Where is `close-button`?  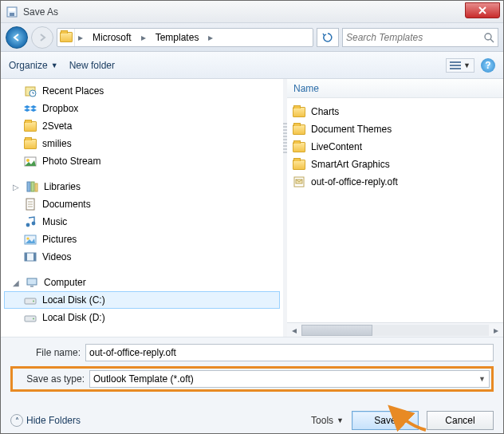
close-button is located at coordinates (482, 10).